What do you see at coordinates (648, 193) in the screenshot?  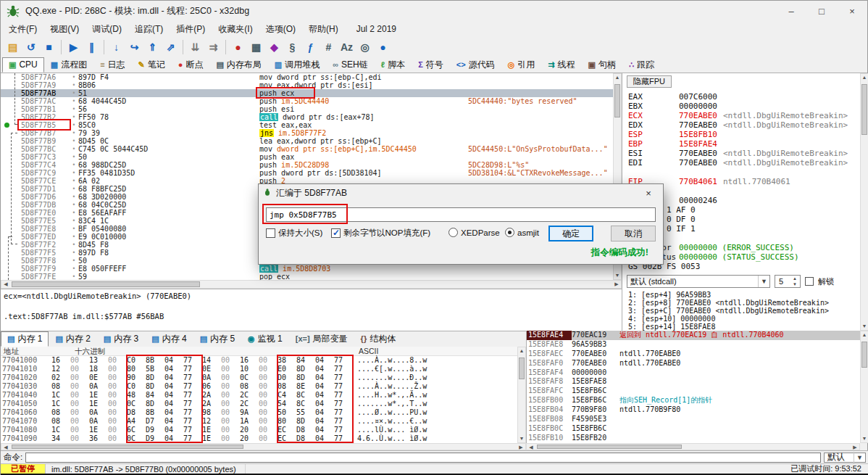 I see `dialog-close-icon: ×` at bounding box center [648, 193].